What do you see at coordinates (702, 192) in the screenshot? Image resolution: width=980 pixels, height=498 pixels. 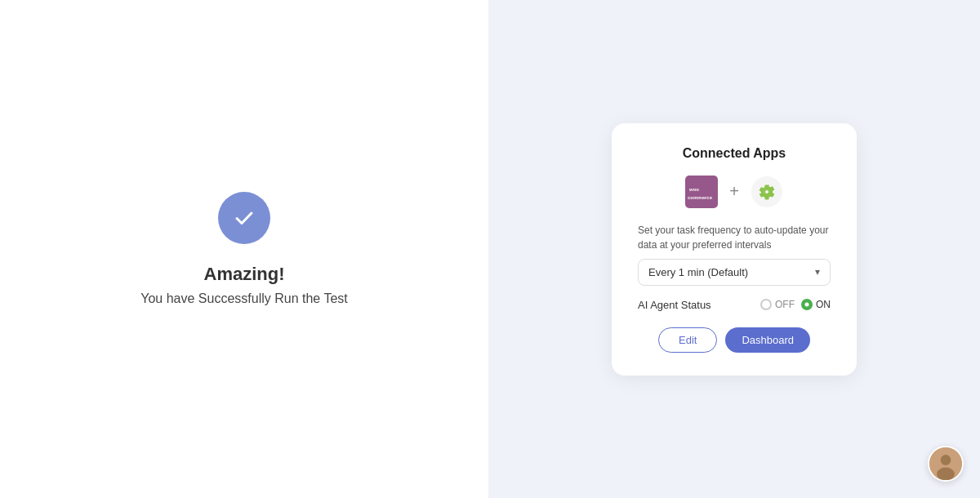 I see `woocommerce-icon: woo commerce` at bounding box center [702, 192].